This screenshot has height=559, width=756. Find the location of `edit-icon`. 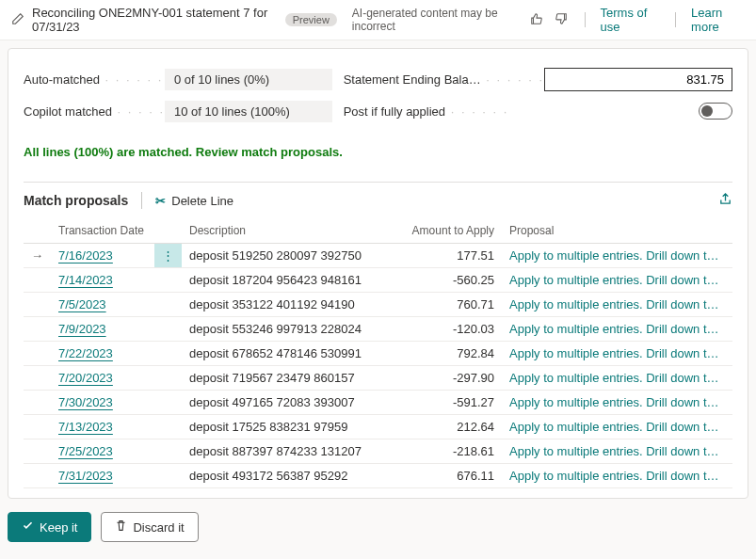

edit-icon is located at coordinates (18, 21).